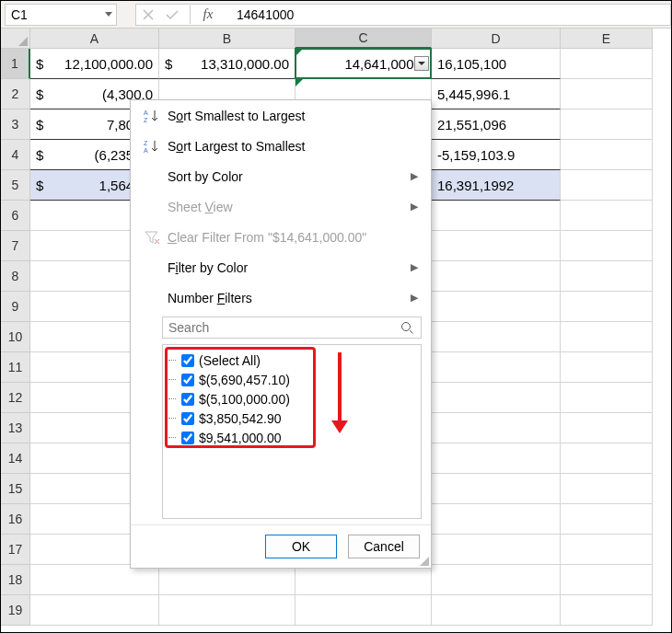 The height and width of the screenshot is (633, 672). What do you see at coordinates (16, 215) in the screenshot?
I see `row-header: 6` at bounding box center [16, 215].